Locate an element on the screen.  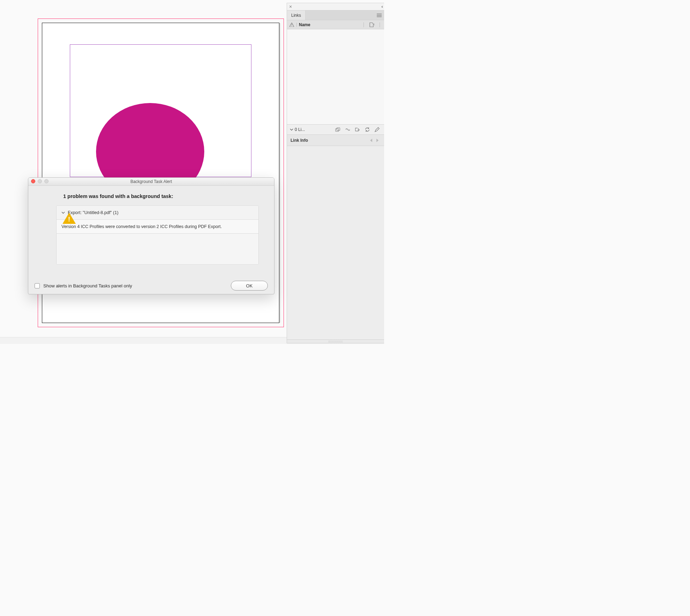
links-panel: × ‹‹ Links Name 0 Li... is located at coordinates (335, 173).